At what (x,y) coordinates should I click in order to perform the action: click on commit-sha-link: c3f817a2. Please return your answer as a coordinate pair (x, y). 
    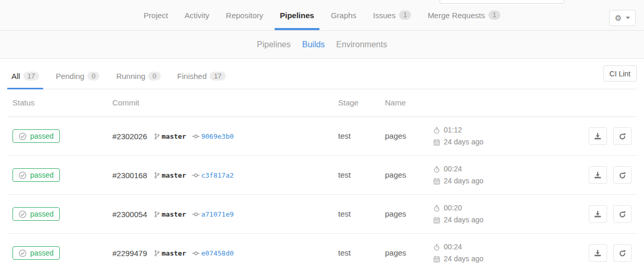
    Looking at the image, I should click on (217, 176).